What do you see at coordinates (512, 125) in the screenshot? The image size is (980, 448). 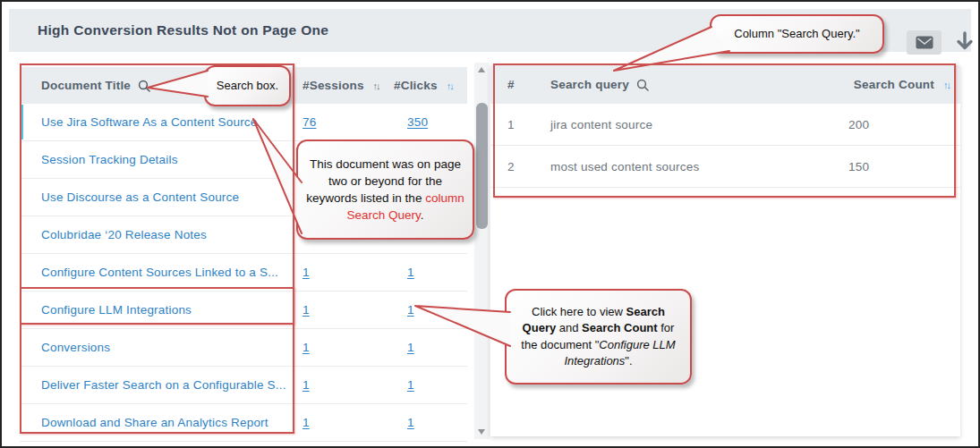 I see `query-index: 1` at bounding box center [512, 125].